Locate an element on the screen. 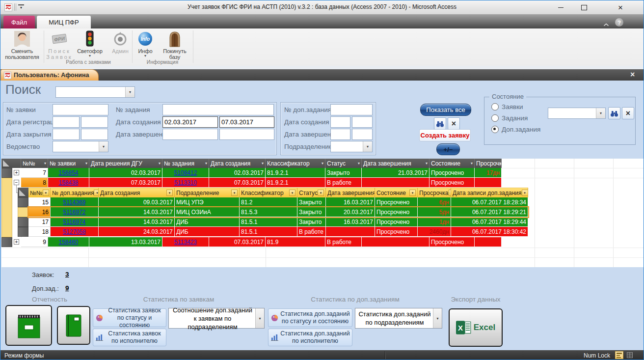  table-cell: 07.03.2017 is located at coordinates (238, 183).